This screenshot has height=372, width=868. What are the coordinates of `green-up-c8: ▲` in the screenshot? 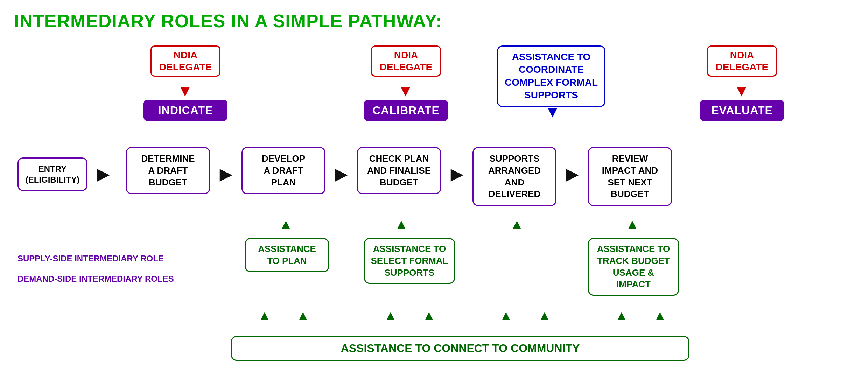 It's located at (660, 316).